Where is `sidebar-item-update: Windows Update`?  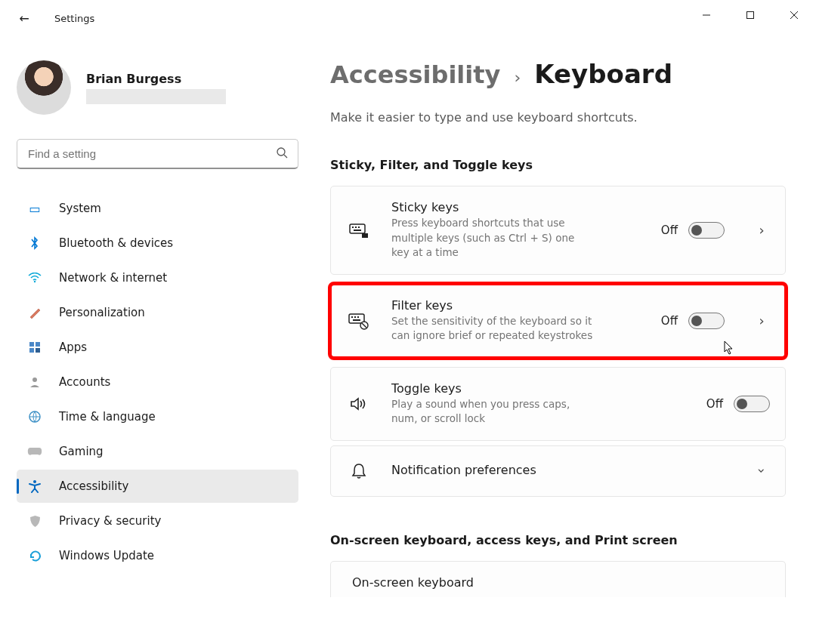
sidebar-item-update: Windows Update is located at coordinates (157, 556).